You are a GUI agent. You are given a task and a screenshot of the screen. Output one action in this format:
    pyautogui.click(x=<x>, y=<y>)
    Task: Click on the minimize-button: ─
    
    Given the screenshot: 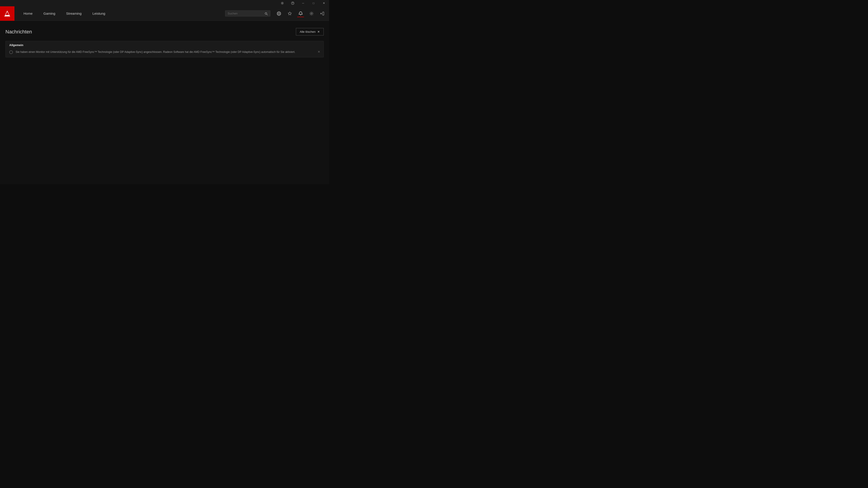 What is the action you would take?
    pyautogui.click(x=303, y=3)
    